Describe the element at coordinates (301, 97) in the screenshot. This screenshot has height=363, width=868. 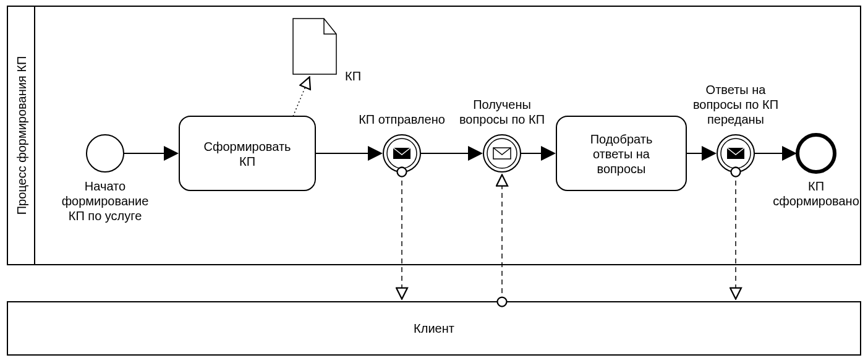
I see `association` at that location.